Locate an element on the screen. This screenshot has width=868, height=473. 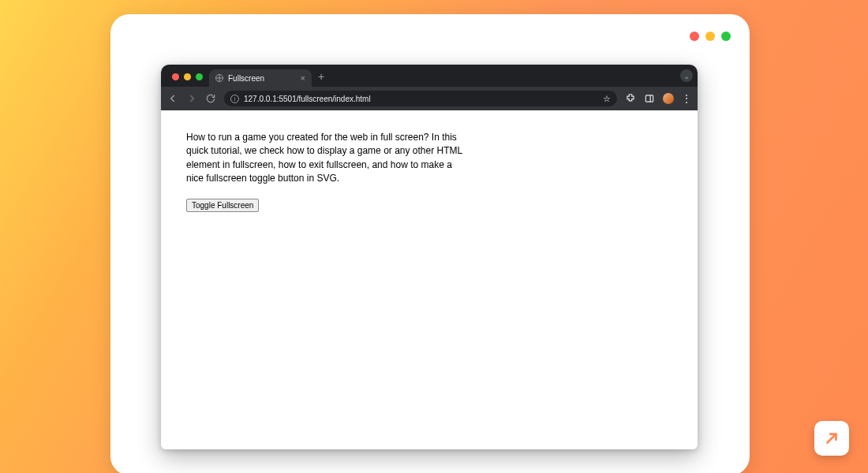
reload-button is located at coordinates (211, 99).